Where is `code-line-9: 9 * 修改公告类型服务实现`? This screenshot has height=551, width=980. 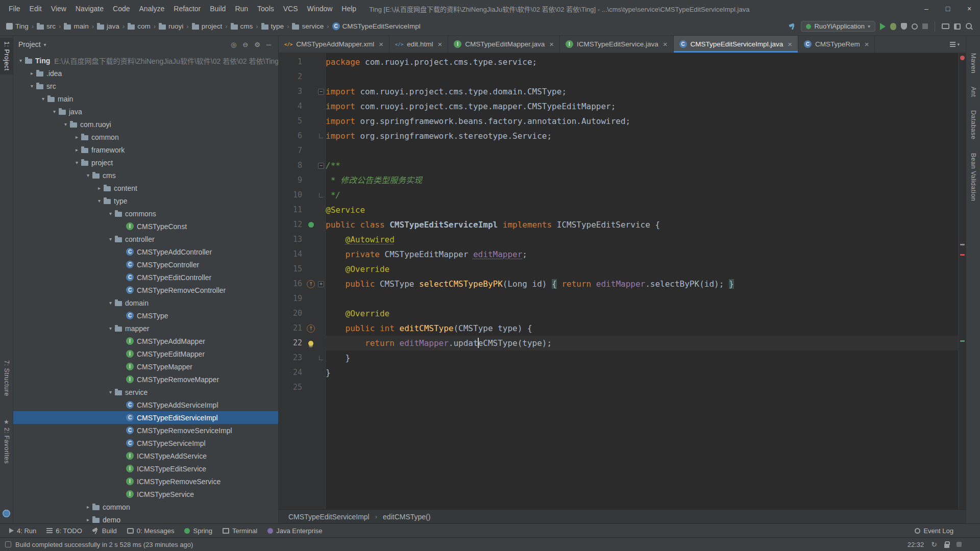
code-line-9: 9 * 修改公告类型服务实现 is located at coordinates (619, 181).